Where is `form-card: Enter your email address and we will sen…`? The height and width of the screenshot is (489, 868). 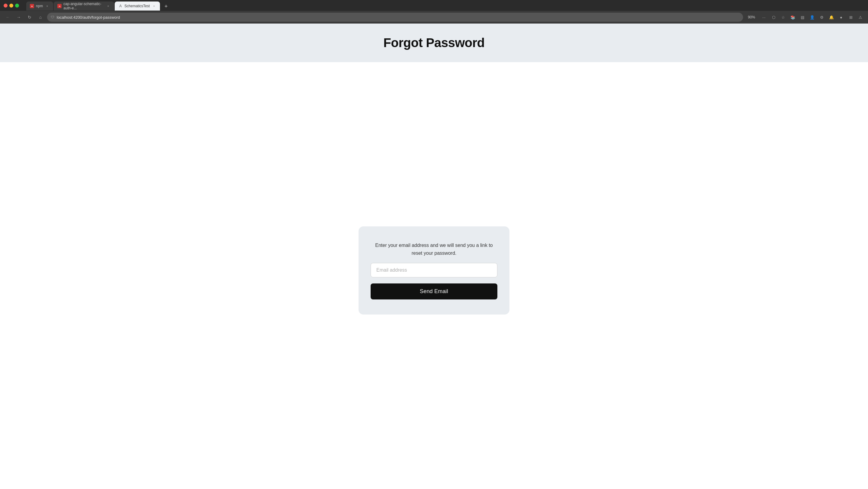
form-card: Enter your email address and we will sen… is located at coordinates (434, 270).